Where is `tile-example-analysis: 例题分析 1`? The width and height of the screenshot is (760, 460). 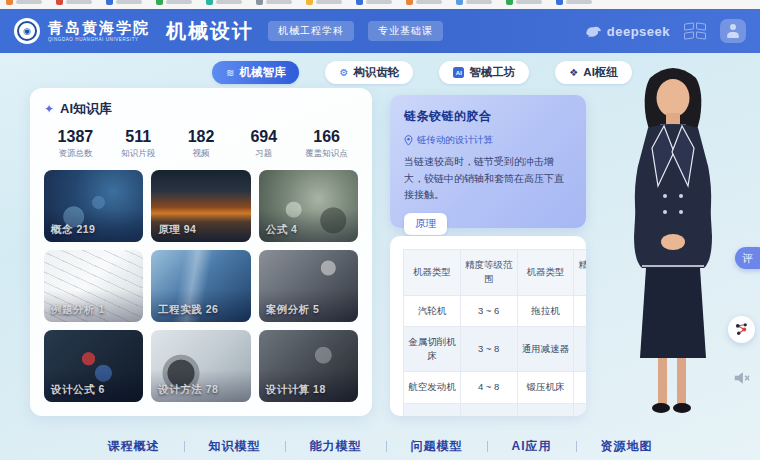 tile-example-analysis: 例题分析 1 is located at coordinates (94, 286).